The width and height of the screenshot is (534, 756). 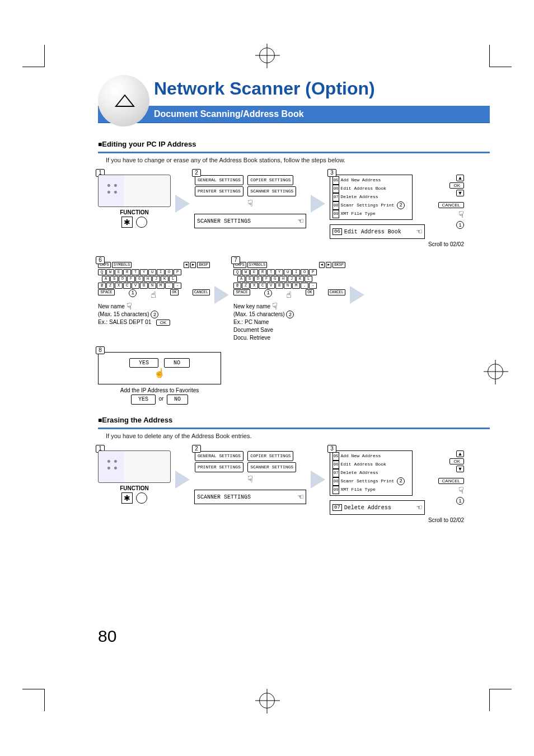 What do you see at coordinates (134, 485) in the screenshot?
I see `step-1b: 1 FUNCTION ✱` at bounding box center [134, 485].